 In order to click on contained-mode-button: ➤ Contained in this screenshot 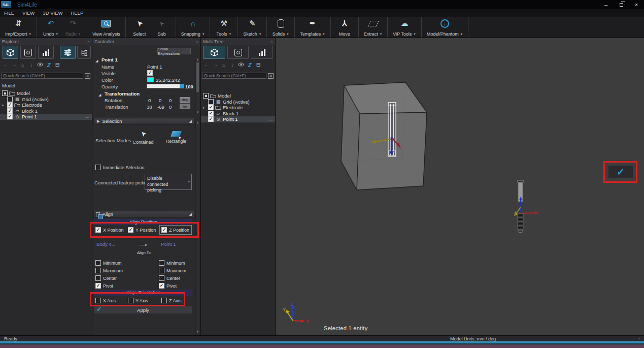, I will do `click(143, 137)`.